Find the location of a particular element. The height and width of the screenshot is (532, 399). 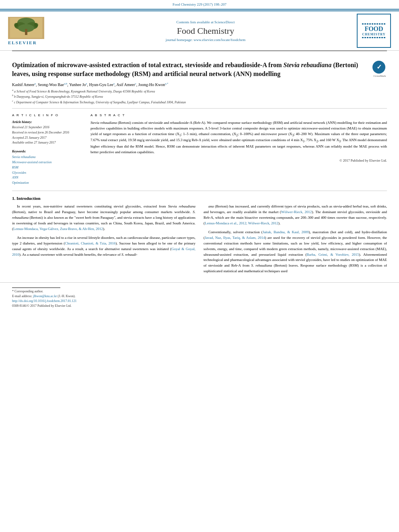

keywords-title: Keywords: is located at coordinates (47, 151).